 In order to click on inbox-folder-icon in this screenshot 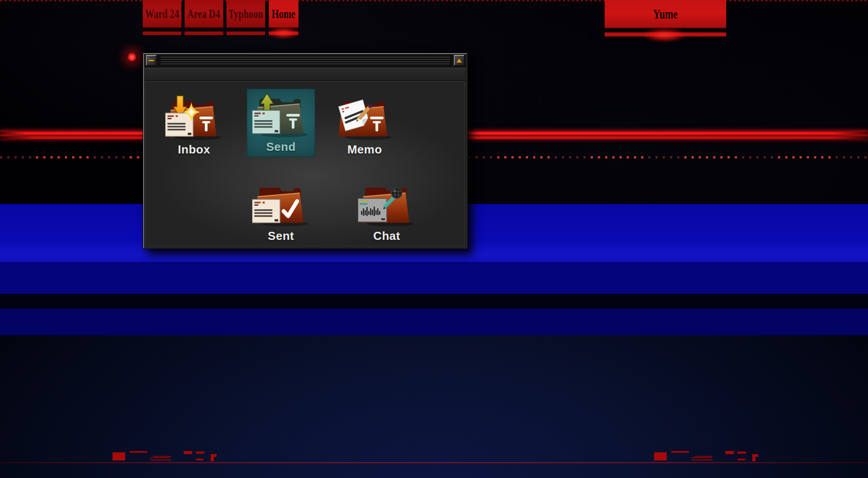, I will do `click(194, 118)`.